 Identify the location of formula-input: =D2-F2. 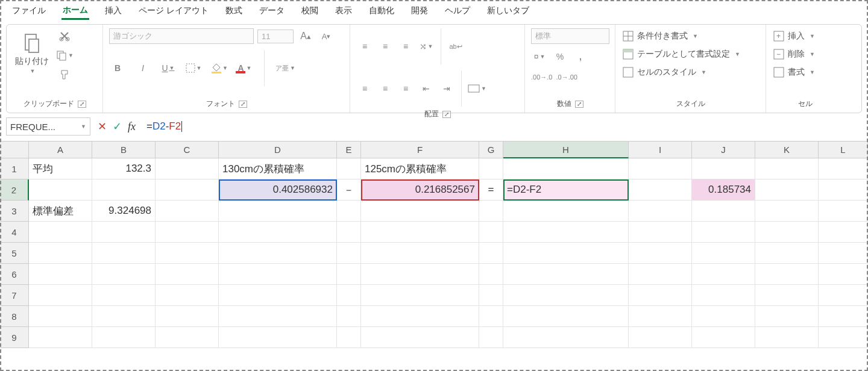
(503, 126).